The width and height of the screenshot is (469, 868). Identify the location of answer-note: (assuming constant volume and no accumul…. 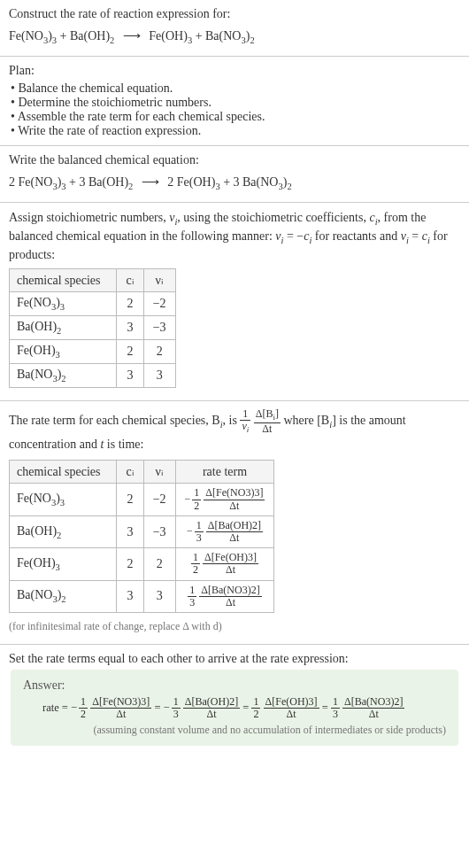
(234, 730).